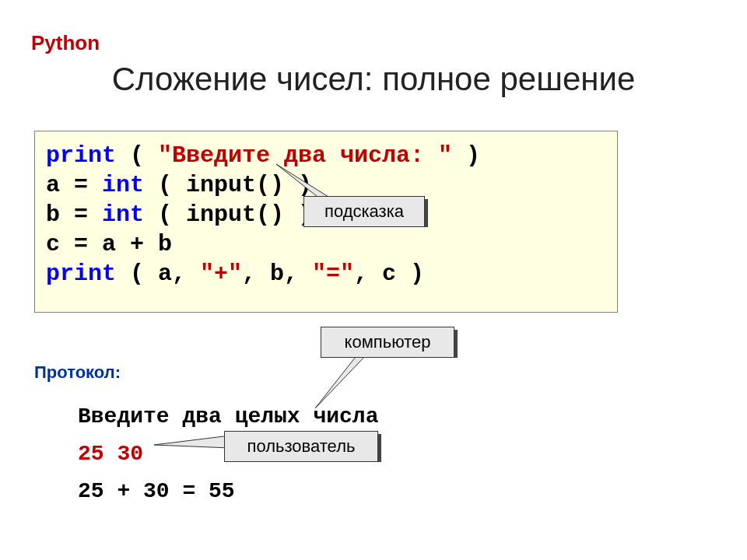 This screenshot has height=560, width=747. What do you see at coordinates (374, 79) in the screenshot?
I see `slide-title: Сложение чисел: полное решение` at bounding box center [374, 79].